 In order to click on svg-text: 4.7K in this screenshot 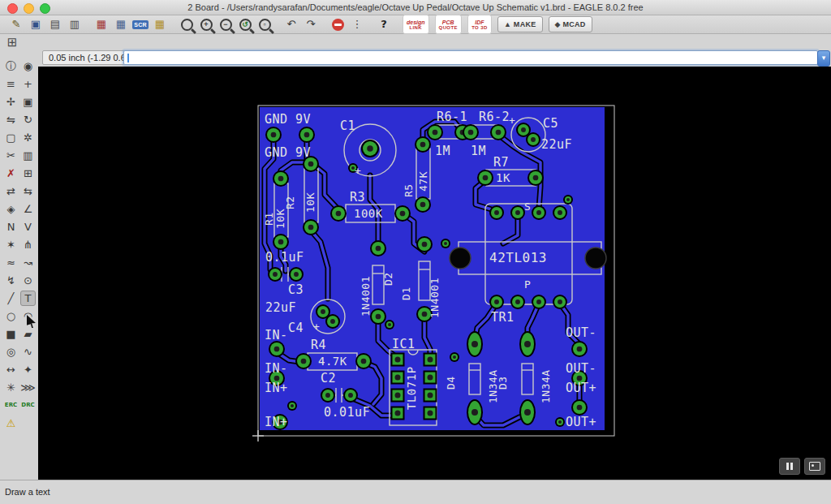, I will do `click(333, 361)`.